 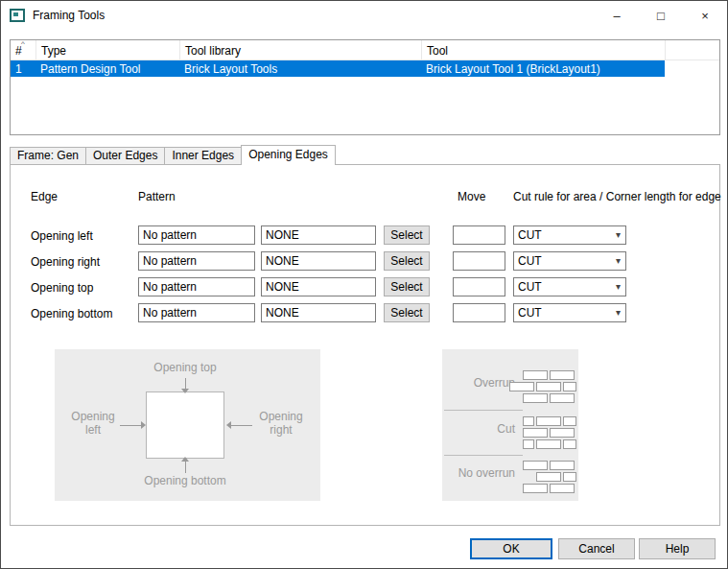 What do you see at coordinates (618, 197) in the screenshot?
I see `header-cut-rule: Cut rule for area / Corner length for ed…` at bounding box center [618, 197].